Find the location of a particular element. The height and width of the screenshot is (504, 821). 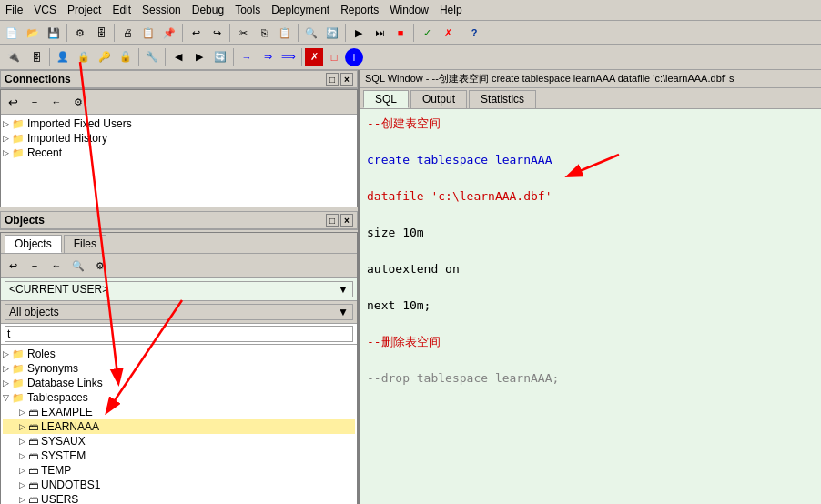

print-button: 🖨 is located at coordinates (127, 33).